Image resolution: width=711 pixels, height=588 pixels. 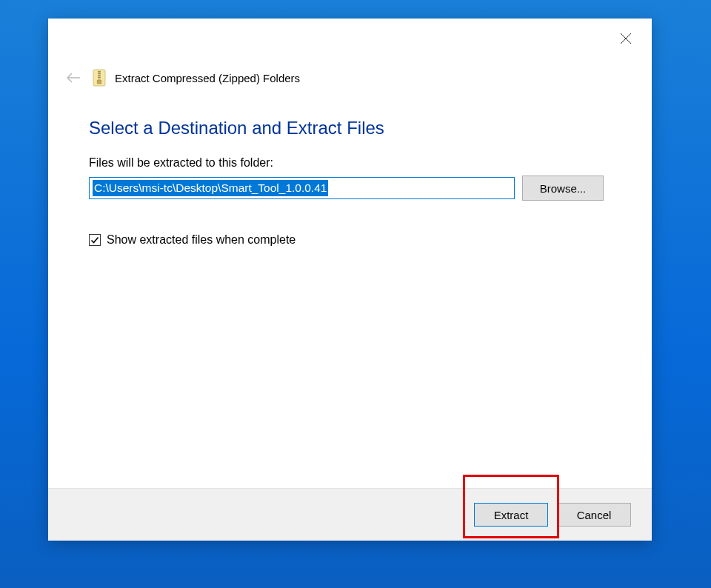 What do you see at coordinates (302, 188) in the screenshot?
I see `destination-path-input: C:\Users\msi-tc\Desktop\Smart_Tool_1.0.0…` at bounding box center [302, 188].